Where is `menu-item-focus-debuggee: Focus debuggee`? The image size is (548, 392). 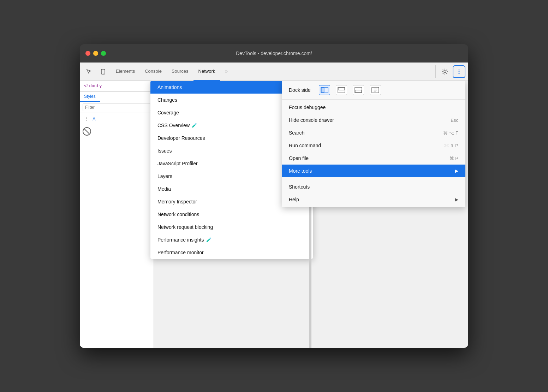 menu-item-focus-debuggee: Focus debuggee is located at coordinates (374, 107).